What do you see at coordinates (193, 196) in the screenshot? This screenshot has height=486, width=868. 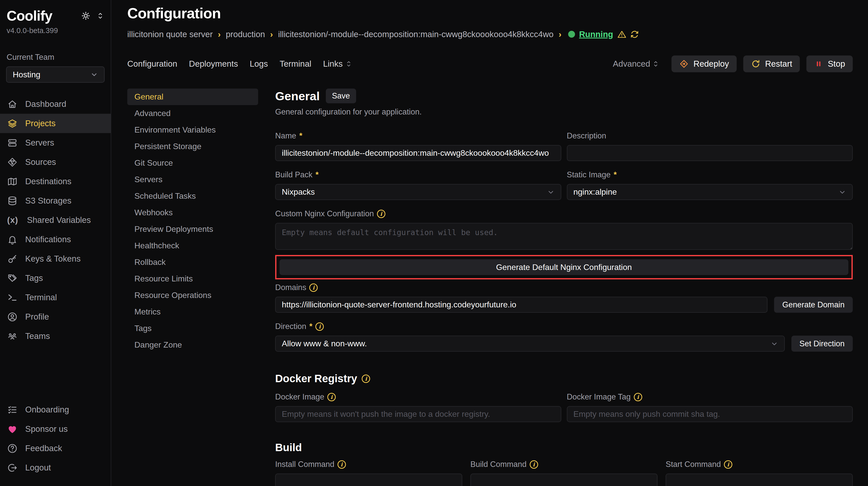 I see `subnav-scheduled-tasks: Scheduled Tasks` at bounding box center [193, 196].